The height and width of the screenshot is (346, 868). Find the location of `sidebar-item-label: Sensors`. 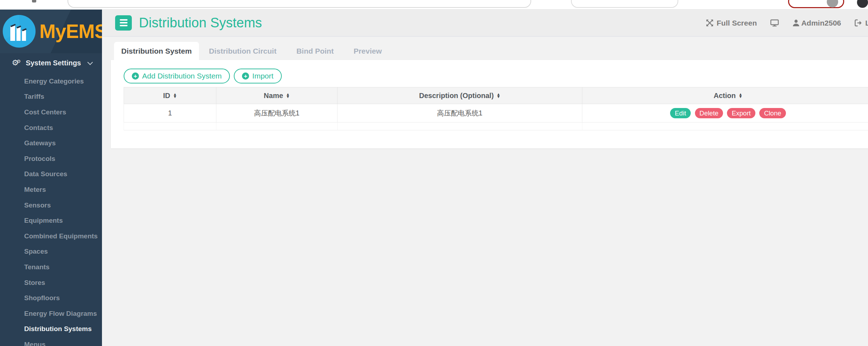

sidebar-item-label: Sensors is located at coordinates (38, 205).